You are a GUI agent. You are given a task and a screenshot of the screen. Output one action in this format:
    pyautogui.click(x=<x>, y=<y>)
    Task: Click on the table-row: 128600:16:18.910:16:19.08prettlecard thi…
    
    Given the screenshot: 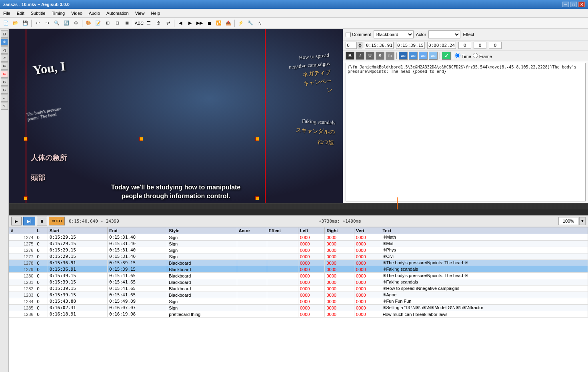 What is the action you would take?
    pyautogui.click(x=298, y=314)
    